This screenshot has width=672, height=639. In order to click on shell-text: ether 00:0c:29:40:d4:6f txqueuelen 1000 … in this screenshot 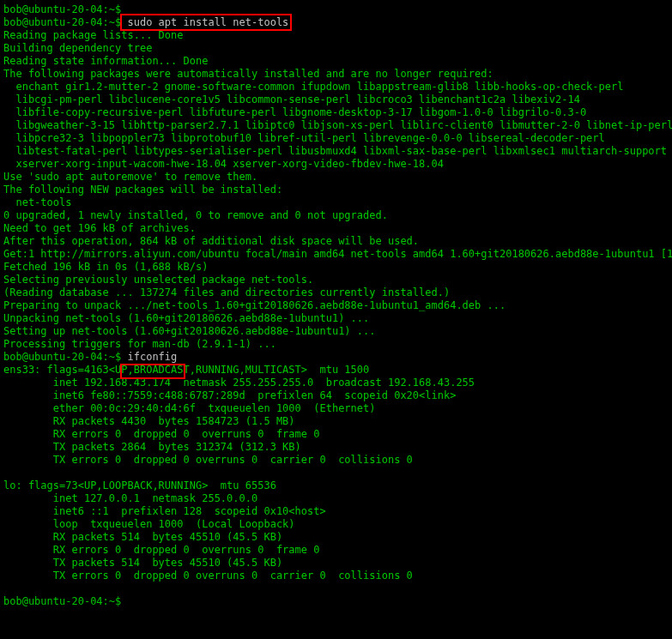, I will do `click(189, 408)`.